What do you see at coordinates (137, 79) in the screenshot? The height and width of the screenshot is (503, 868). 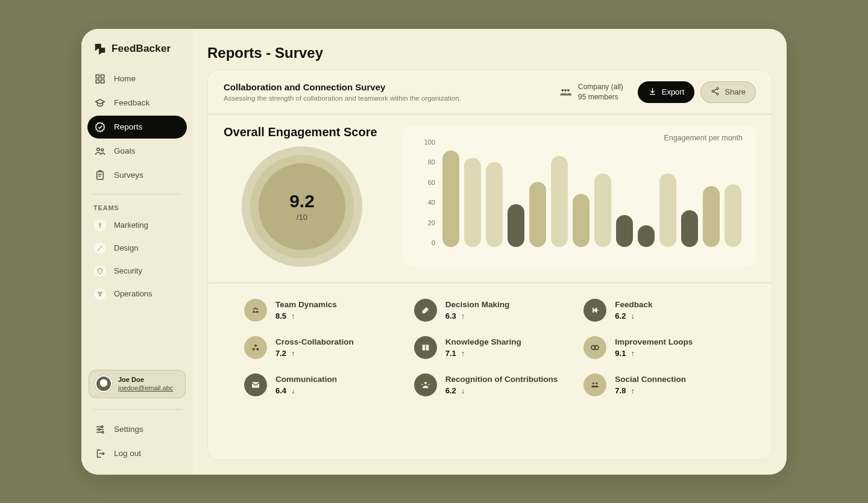 I see `nav-home: Home` at bounding box center [137, 79].